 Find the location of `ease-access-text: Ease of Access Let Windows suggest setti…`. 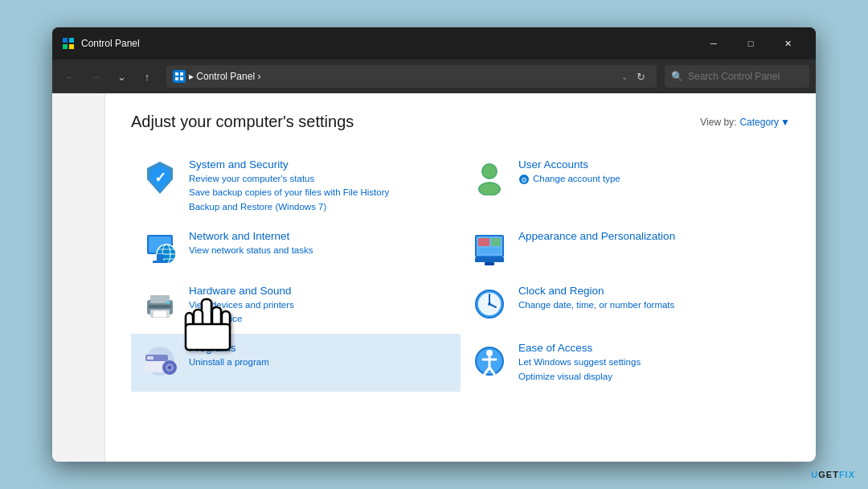

ease-access-text: Ease of Access Let Windows suggest setti… is located at coordinates (579, 363).